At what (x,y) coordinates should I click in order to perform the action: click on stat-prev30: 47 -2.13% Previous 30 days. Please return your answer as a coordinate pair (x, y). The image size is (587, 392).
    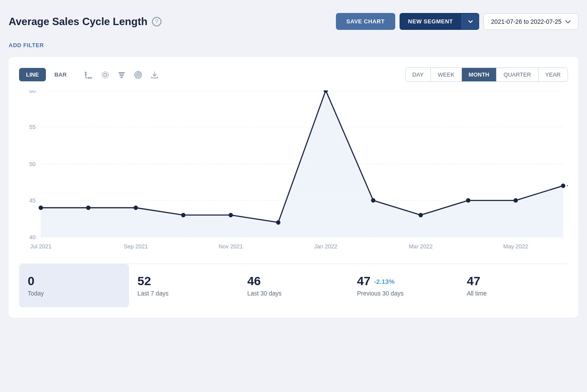
    Looking at the image, I should click on (403, 286).